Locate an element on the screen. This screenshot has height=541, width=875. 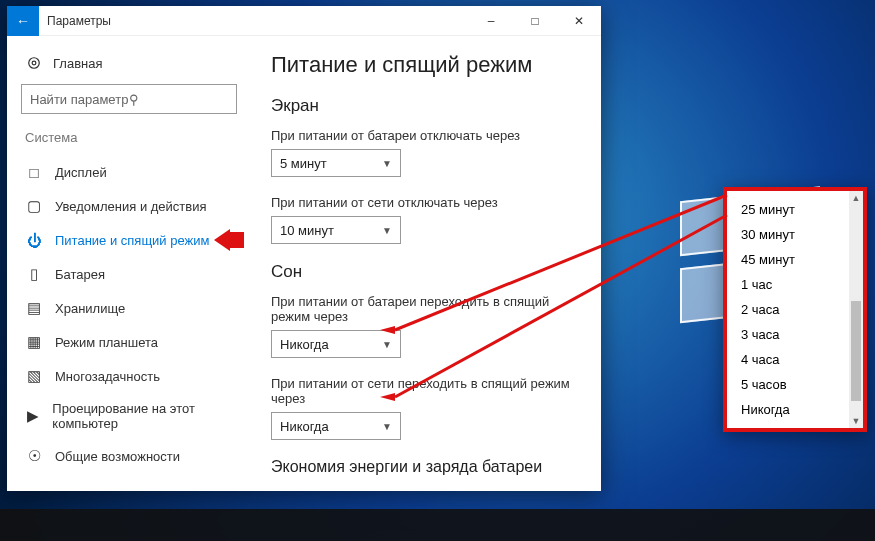
sidebar-item-storage: ▤ Хранилище is located at coordinates (129, 308).